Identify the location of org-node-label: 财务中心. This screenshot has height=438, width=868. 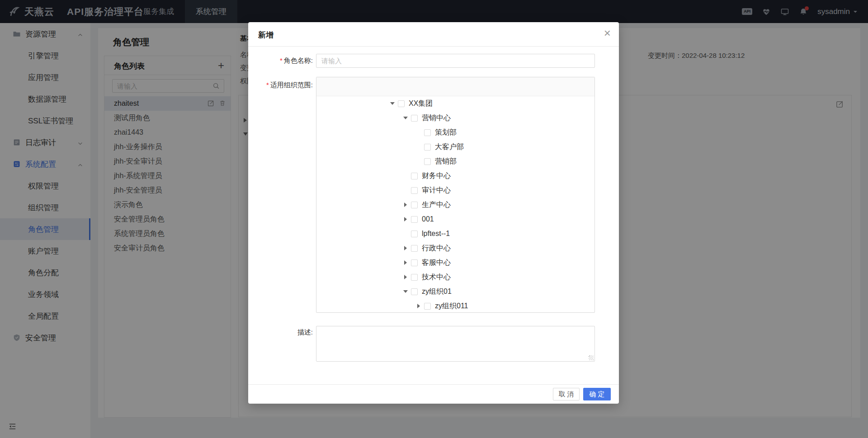
(436, 176).